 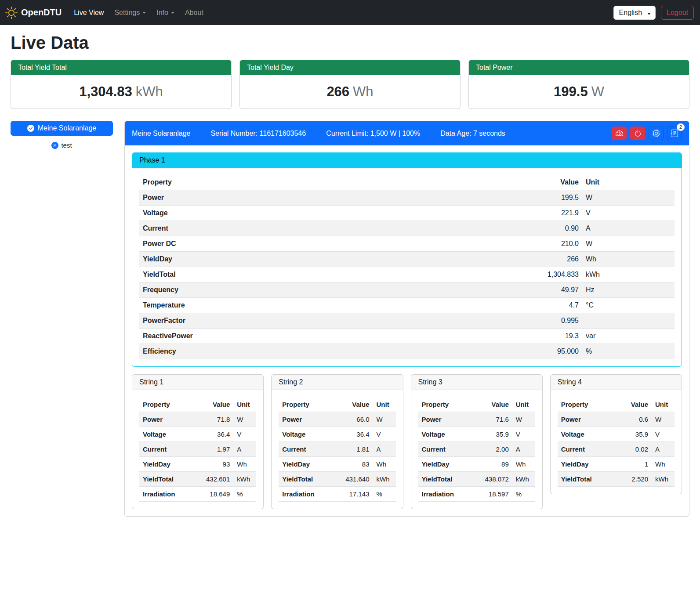 What do you see at coordinates (337, 351) in the screenshot?
I see `property-cell: Efficiency` at bounding box center [337, 351].